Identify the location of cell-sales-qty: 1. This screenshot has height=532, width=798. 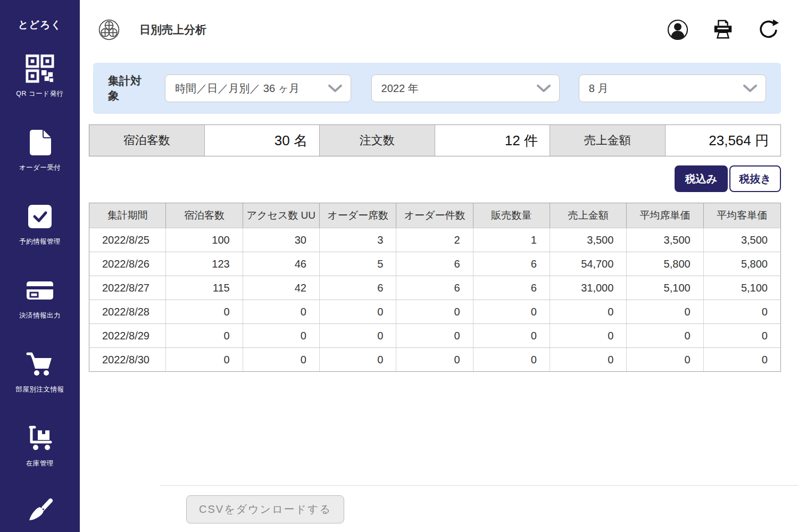
(512, 240).